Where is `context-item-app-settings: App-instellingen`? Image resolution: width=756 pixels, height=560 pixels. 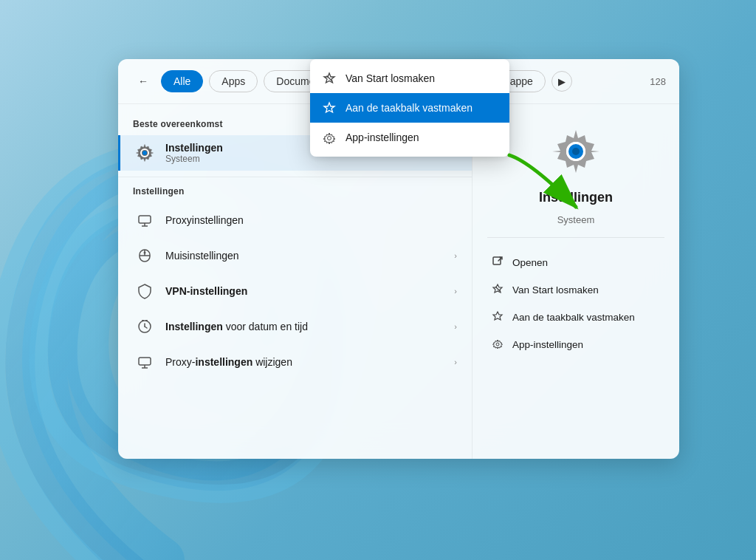 context-item-app-settings: App-instellingen is located at coordinates (410, 137).